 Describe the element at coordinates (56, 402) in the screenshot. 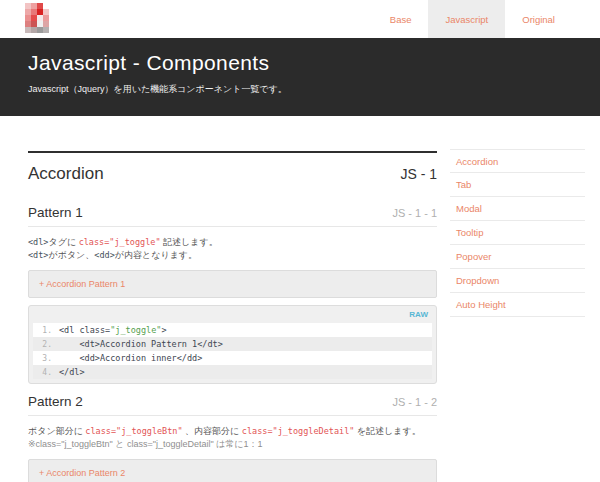

I see `pattern-2-title: Pattern 2` at that location.